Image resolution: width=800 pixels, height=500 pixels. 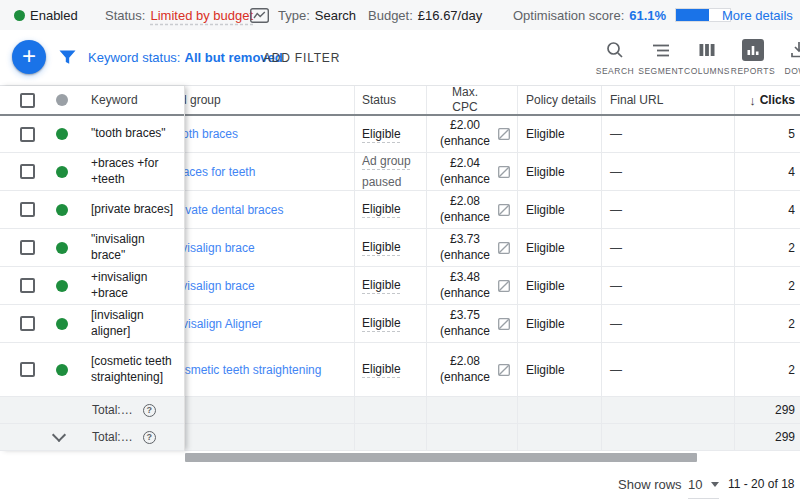 What do you see at coordinates (704, 488) in the screenshot?
I see `show-rows-select: 10` at bounding box center [704, 488].